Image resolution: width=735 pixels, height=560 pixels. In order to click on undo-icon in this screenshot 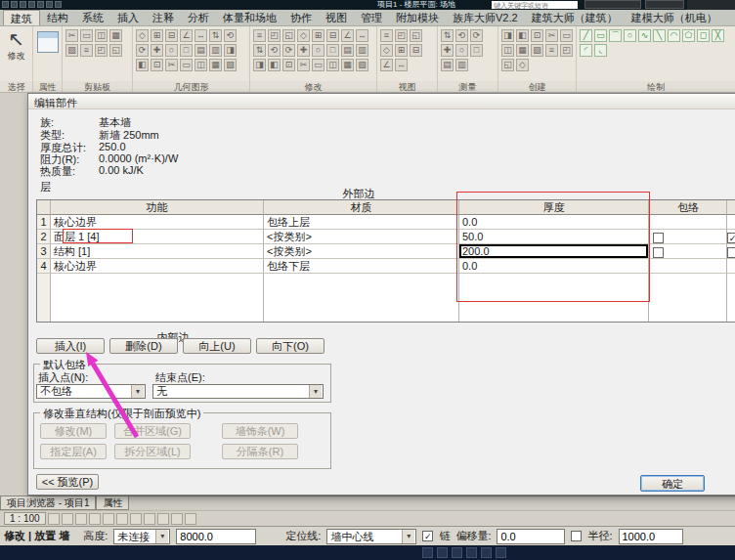, I will do `click(23, 4)`.